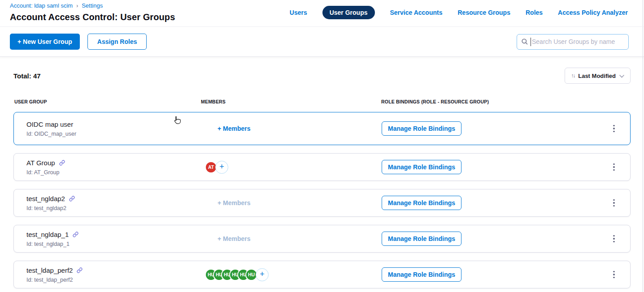  What do you see at coordinates (322, 275) in the screenshot?
I see `table-row: test_ldap_perf2 Id: test_ldap_perf2 HU H…` at bounding box center [322, 275].